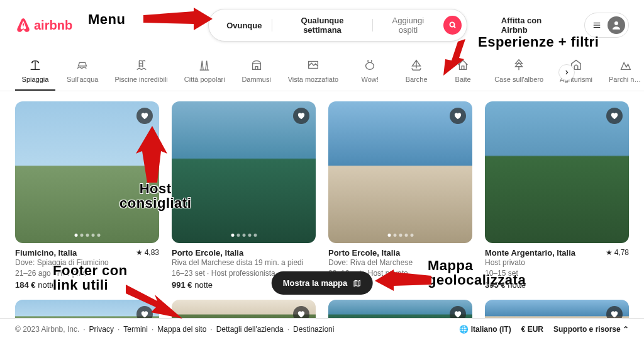 Image resolution: width=644 pixels, height=340 pixels. Describe the element at coordinates (557, 285) in the screenshot. I see `listing-price: 395 € notte` at that location.